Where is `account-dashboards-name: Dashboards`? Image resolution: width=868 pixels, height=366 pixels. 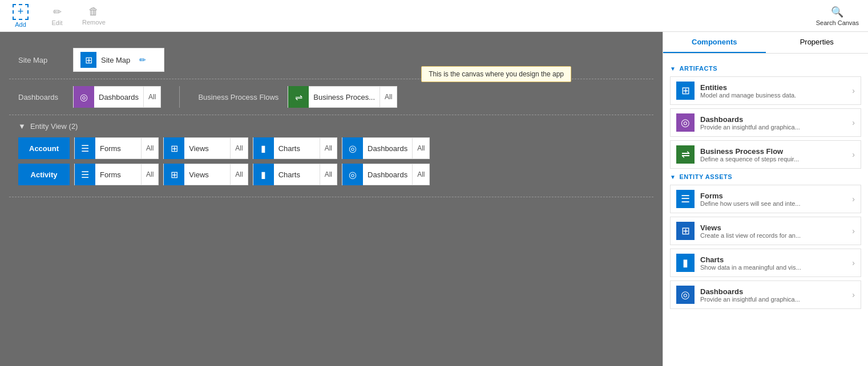
account-dashboards-name: Dashboards is located at coordinates (387, 148).